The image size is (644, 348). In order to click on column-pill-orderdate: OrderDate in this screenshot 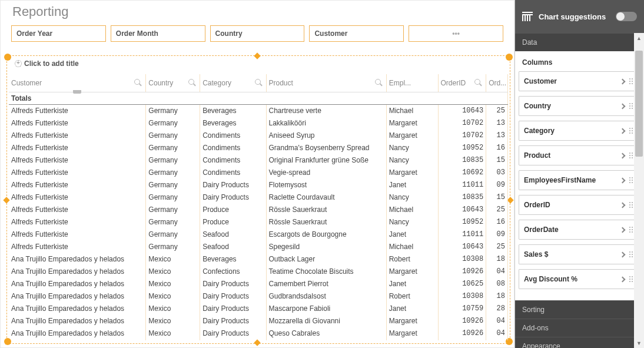, I will do `click(579, 230)`.